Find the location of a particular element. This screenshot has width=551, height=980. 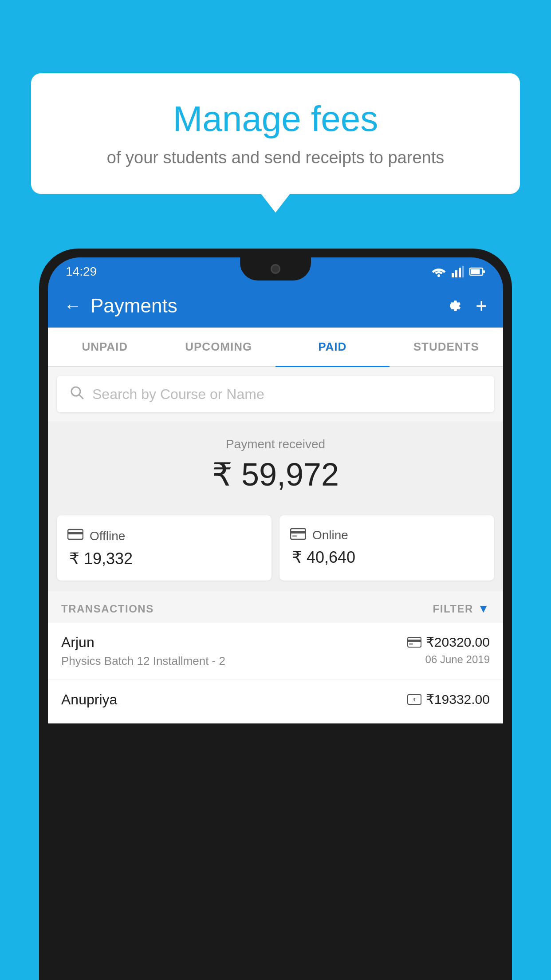

offline-payment-card: Offline ₹ 19,332 is located at coordinates (164, 548).